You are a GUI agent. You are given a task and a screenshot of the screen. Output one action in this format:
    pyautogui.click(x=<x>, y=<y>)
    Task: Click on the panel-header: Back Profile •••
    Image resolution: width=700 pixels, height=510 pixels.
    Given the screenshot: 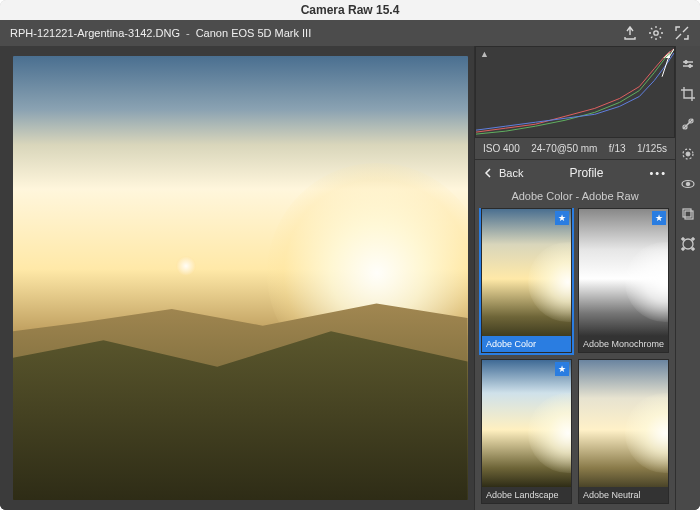 What is the action you would take?
    pyautogui.click(x=575, y=173)
    